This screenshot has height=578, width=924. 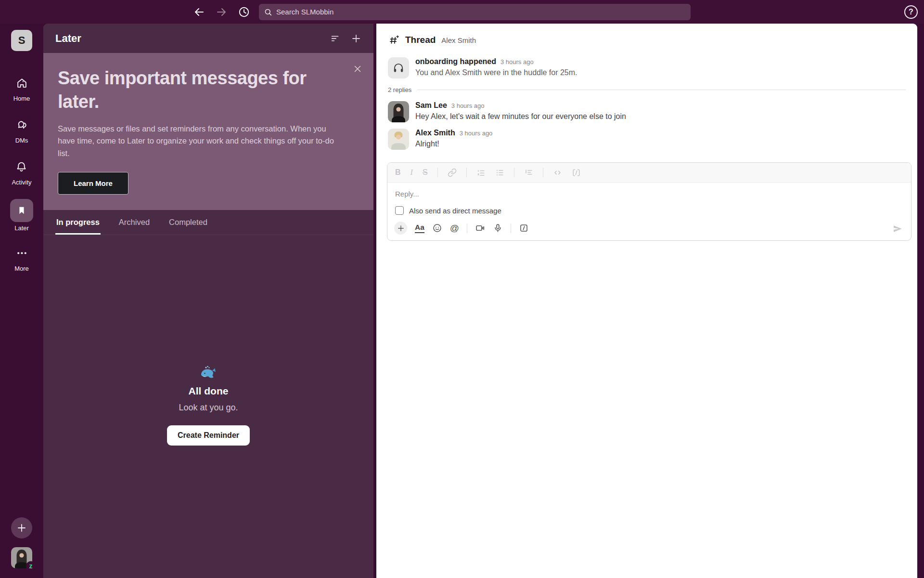 I want to click on search-icon, so click(x=268, y=12).